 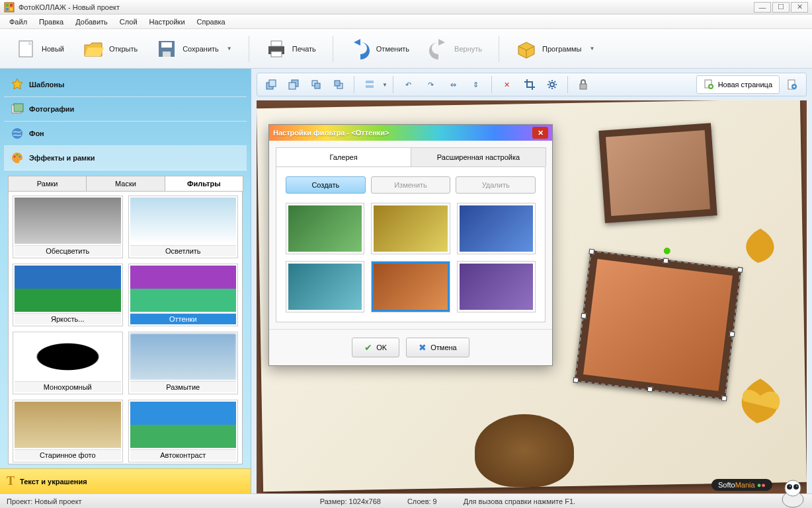 What do you see at coordinates (67, 431) in the screenshot?
I see `filter-vintage: Старинное фото` at bounding box center [67, 431].